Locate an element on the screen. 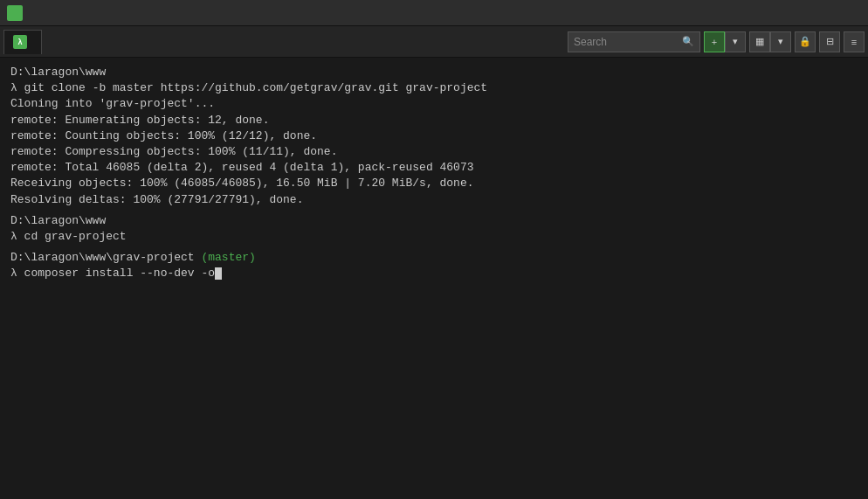 This screenshot has height=499, width=868. toolbar-group: + ▾ is located at coordinates (725, 42).